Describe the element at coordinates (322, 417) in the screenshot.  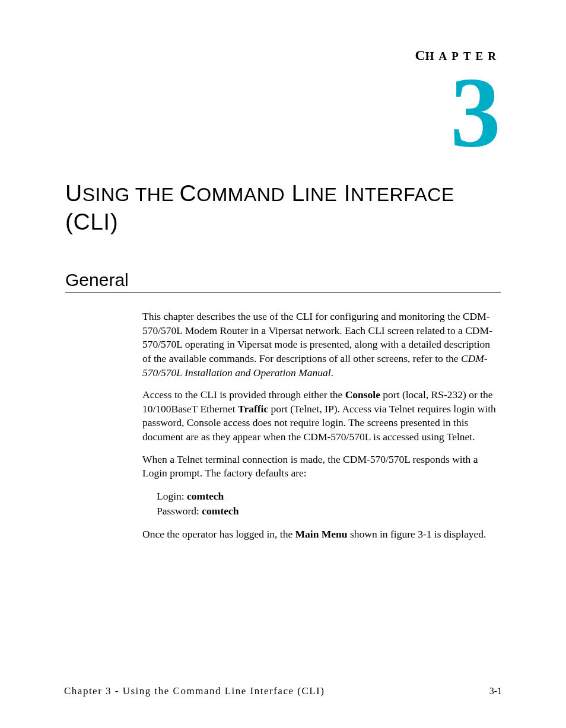
I see `paragraph-2: Access to the CLI is provided through ei…` at that location.